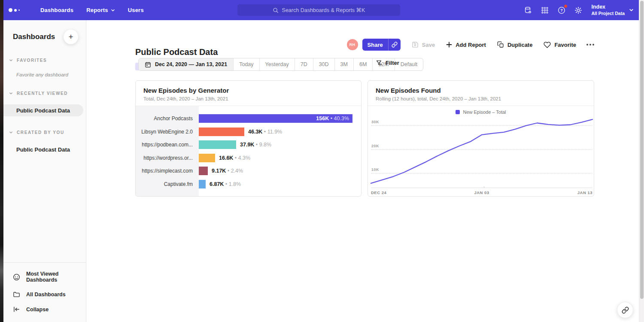 The image size is (644, 322). What do you see at coordinates (363, 64) in the screenshot?
I see `date-preset-6m: 6M` at bounding box center [363, 64].